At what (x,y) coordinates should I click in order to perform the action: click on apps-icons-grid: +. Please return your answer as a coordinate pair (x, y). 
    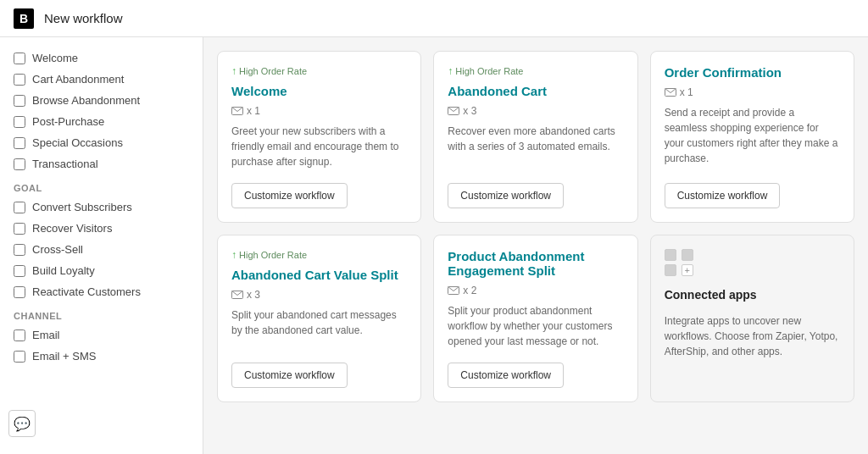
    Looking at the image, I should click on (680, 263).